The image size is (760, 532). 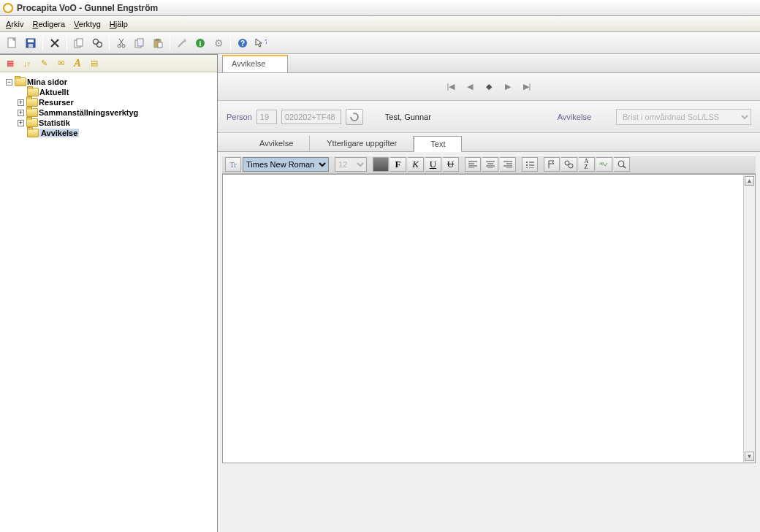 I want to click on tree-statistik: +Statistik, so click(x=115, y=123).